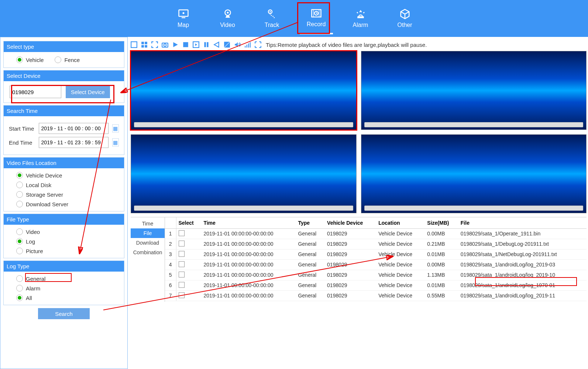  I want to click on nav-video: Video, so click(228, 18).